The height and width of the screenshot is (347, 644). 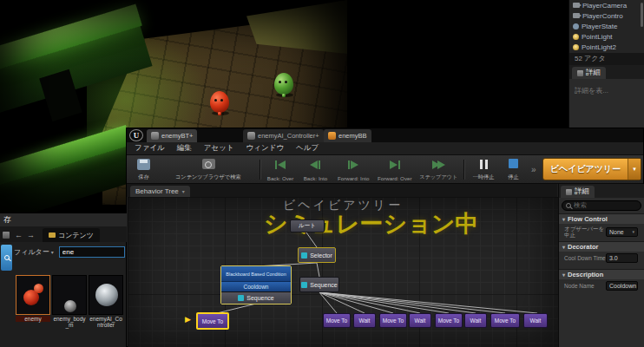 What do you see at coordinates (449, 321) in the screenshot?
I see `task-label: Move To` at bounding box center [449, 321].